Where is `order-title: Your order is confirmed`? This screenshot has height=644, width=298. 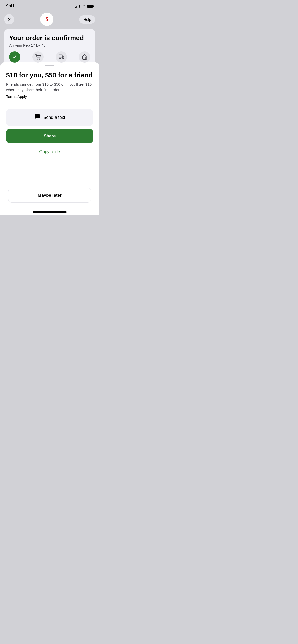
order-title: Your order is confirmed is located at coordinates (50, 38).